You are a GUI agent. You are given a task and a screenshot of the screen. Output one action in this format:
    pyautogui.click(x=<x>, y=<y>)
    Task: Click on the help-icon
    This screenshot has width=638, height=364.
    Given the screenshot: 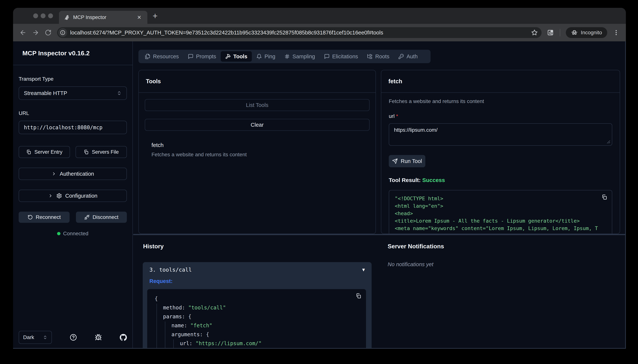 What is the action you would take?
    pyautogui.click(x=73, y=338)
    